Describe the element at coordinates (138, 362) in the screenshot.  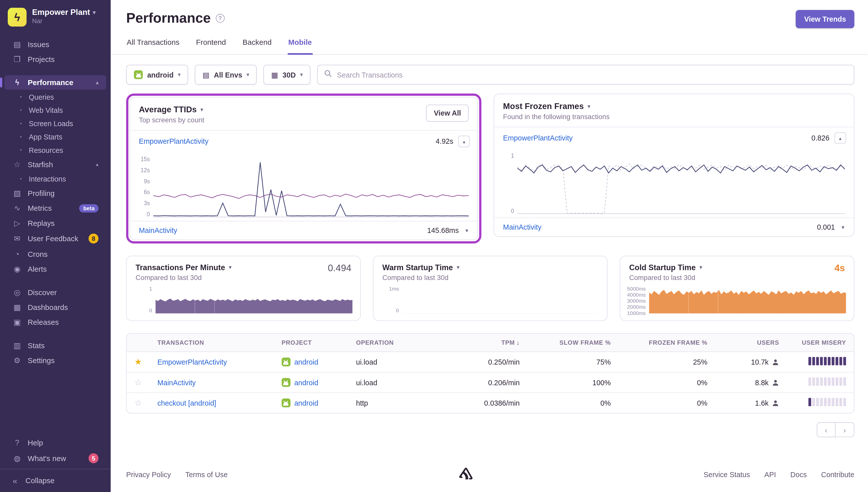
I see `star-icon: ★` at that location.